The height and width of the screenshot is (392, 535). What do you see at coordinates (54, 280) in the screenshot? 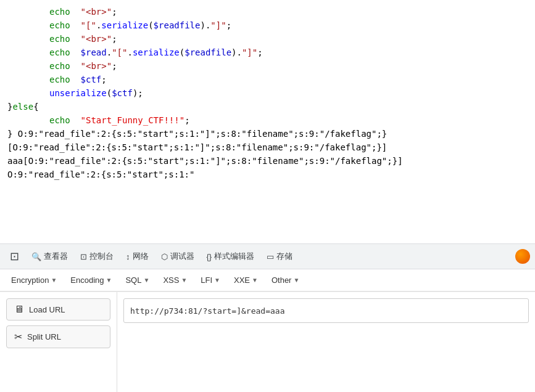
I see `encryption-arrow: ▼` at bounding box center [54, 280].